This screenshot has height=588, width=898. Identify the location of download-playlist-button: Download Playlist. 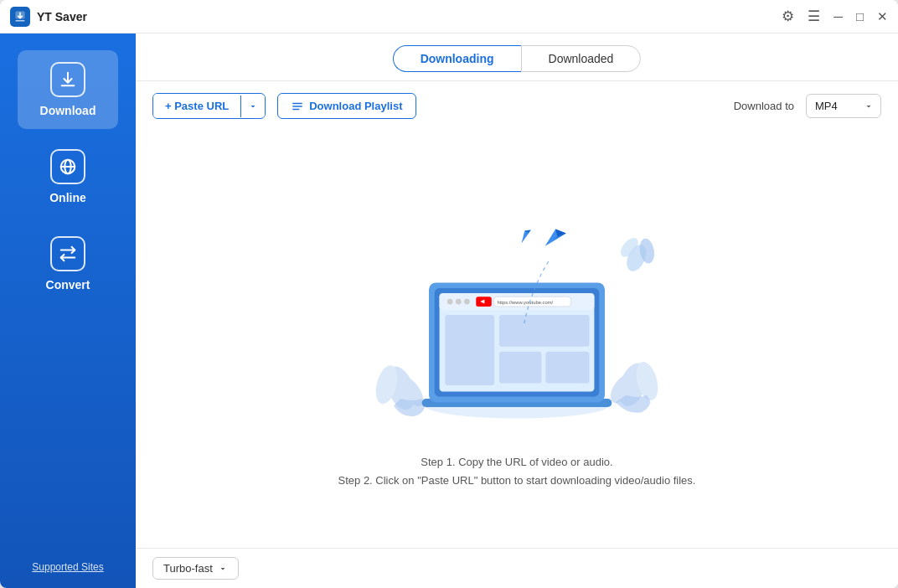
(347, 106).